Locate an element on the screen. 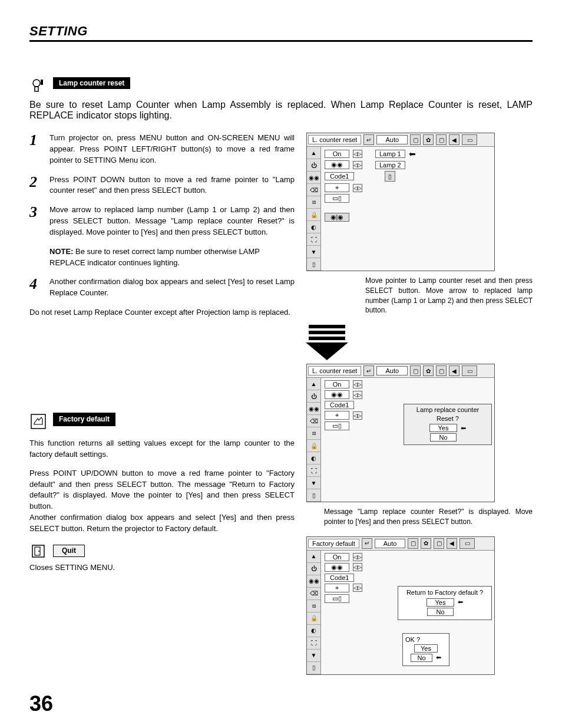 This screenshot has height=728, width=562. osd1-pad-val: ▭▯ is located at coordinates (337, 198).